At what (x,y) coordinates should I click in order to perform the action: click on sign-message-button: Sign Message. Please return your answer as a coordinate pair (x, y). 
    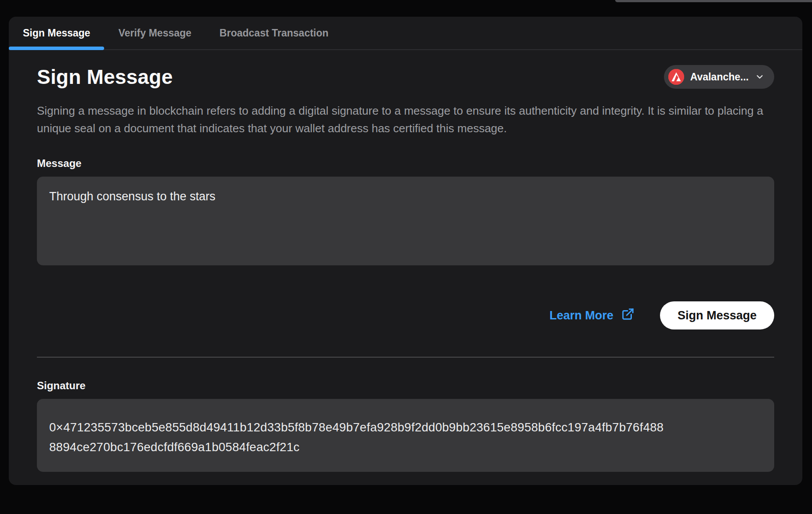
    Looking at the image, I should click on (717, 315).